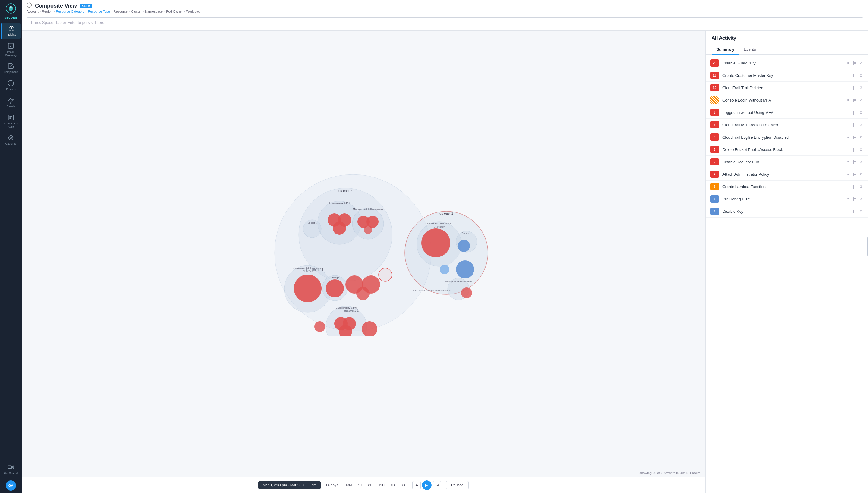 Image resolution: width=868 pixels, height=493 pixels. I want to click on event-row: 16 Create Customer Master Key = |= ⊘, so click(787, 76).